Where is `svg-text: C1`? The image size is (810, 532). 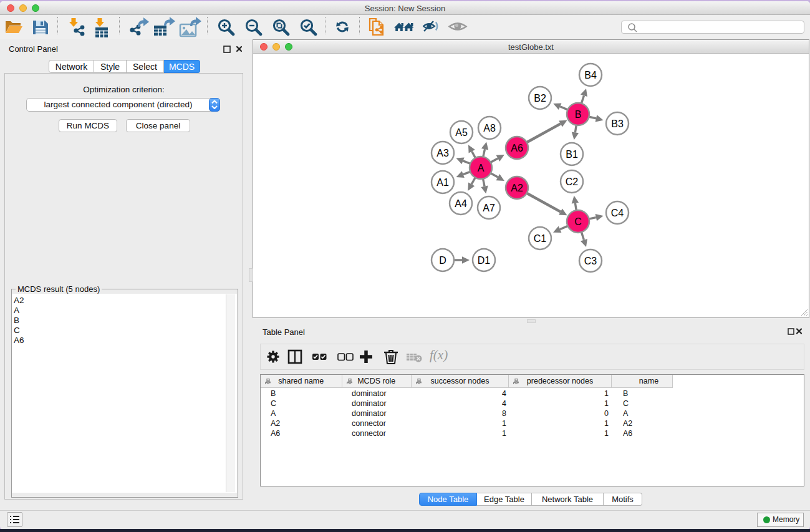 svg-text: C1 is located at coordinates (540, 238).